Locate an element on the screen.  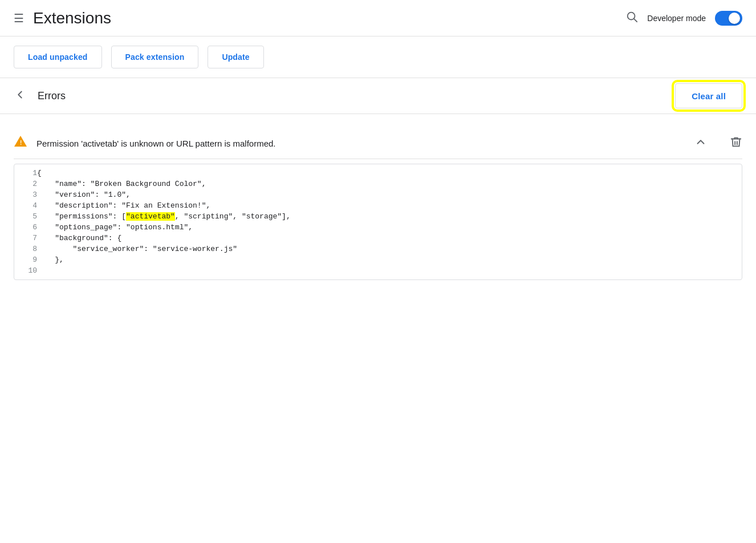
line-number: 5 is located at coordinates (26, 217).